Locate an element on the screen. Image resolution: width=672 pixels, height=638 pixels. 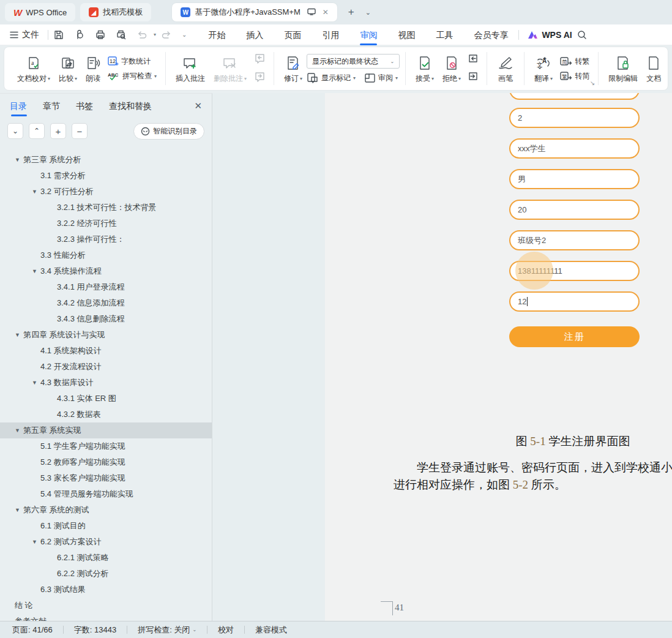
toc-item: 3.3 性能分析 is located at coordinates (106, 255).